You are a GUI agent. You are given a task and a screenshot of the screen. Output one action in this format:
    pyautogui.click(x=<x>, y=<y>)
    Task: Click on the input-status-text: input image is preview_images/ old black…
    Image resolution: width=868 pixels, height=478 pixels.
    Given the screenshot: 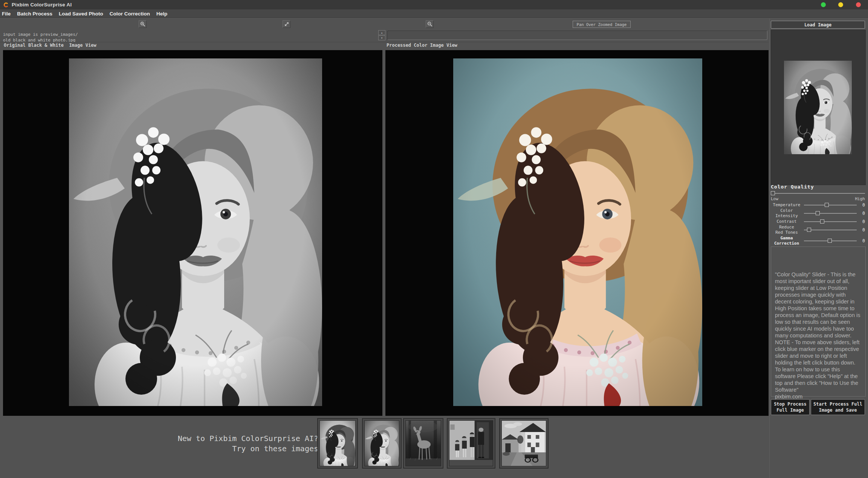 What is the action you would take?
    pyautogui.click(x=188, y=37)
    